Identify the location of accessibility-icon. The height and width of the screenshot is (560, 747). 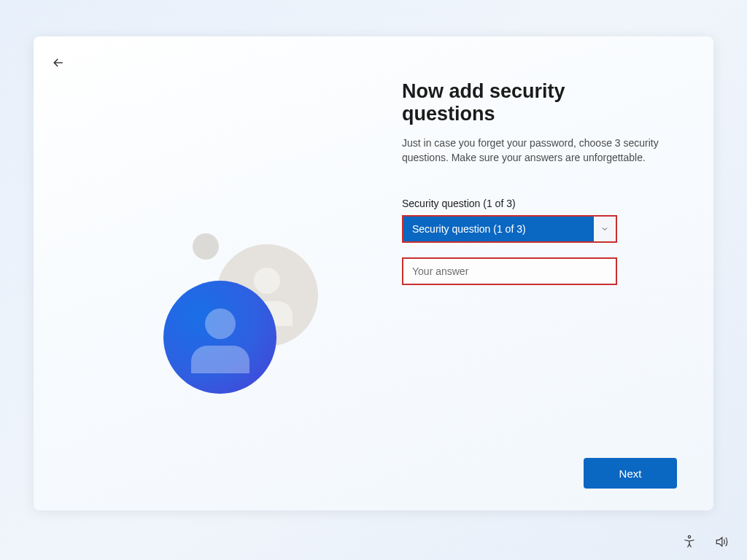
(689, 542).